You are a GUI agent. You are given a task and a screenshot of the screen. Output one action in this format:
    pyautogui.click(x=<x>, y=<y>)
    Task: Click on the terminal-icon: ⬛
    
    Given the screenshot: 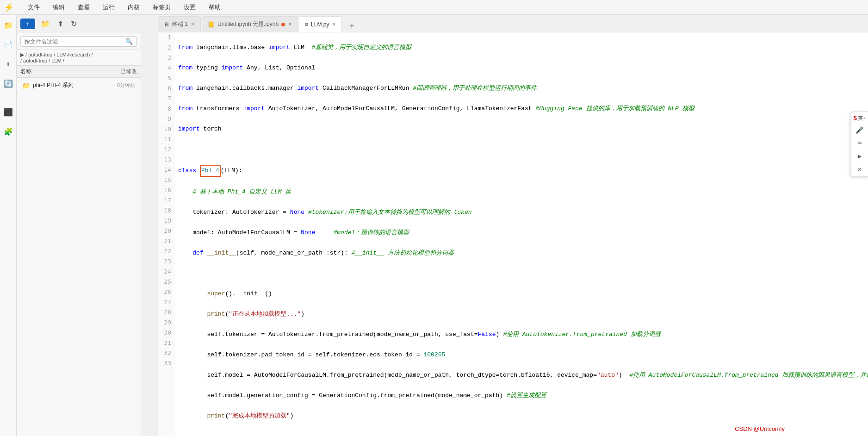 What is the action you would take?
    pyautogui.click(x=8, y=112)
    